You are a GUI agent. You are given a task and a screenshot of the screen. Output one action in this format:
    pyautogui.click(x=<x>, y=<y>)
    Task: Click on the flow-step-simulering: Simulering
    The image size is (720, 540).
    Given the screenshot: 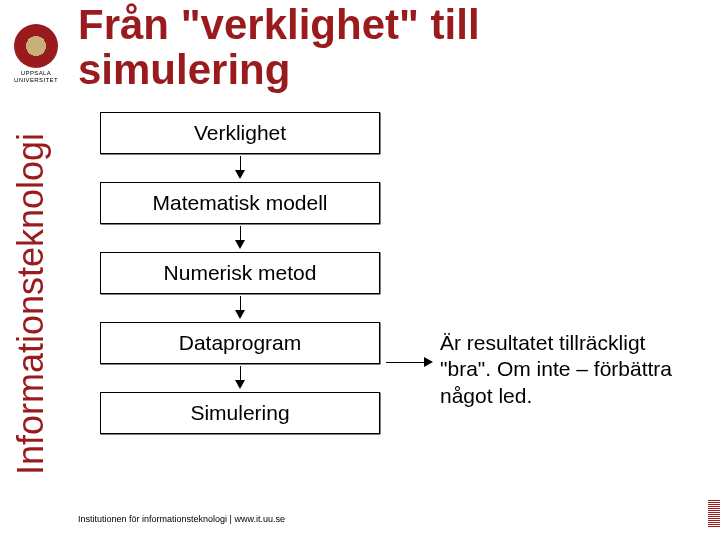 What is the action you would take?
    pyautogui.click(x=240, y=413)
    